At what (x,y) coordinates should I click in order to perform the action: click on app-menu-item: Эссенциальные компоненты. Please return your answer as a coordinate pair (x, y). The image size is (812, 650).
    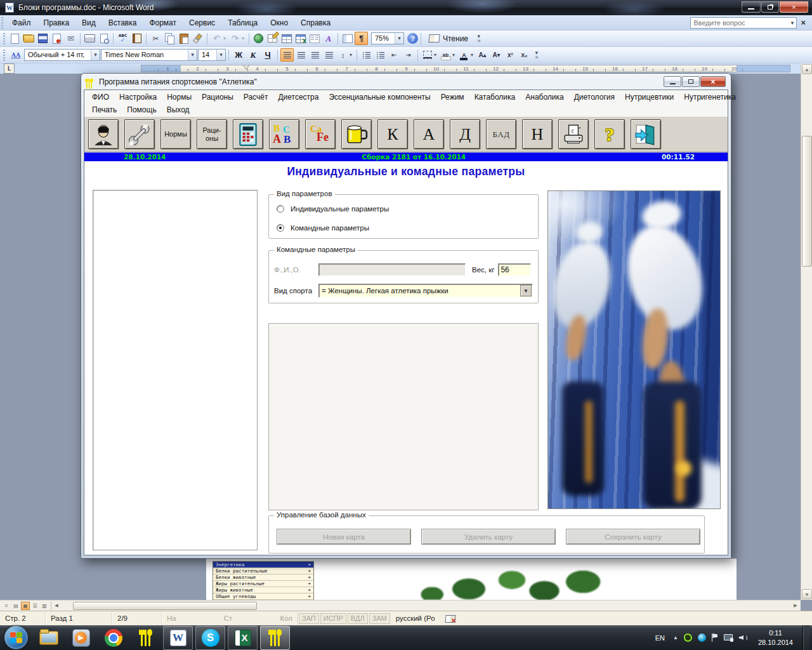
    Looking at the image, I should click on (379, 97).